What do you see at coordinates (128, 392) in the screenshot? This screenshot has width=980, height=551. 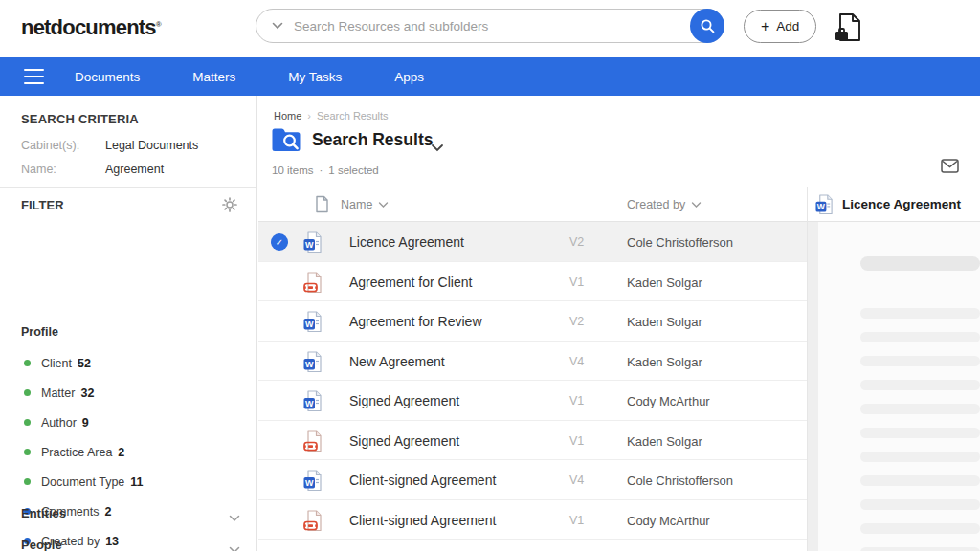 I see `filter-item: Matter 32` at bounding box center [128, 392].